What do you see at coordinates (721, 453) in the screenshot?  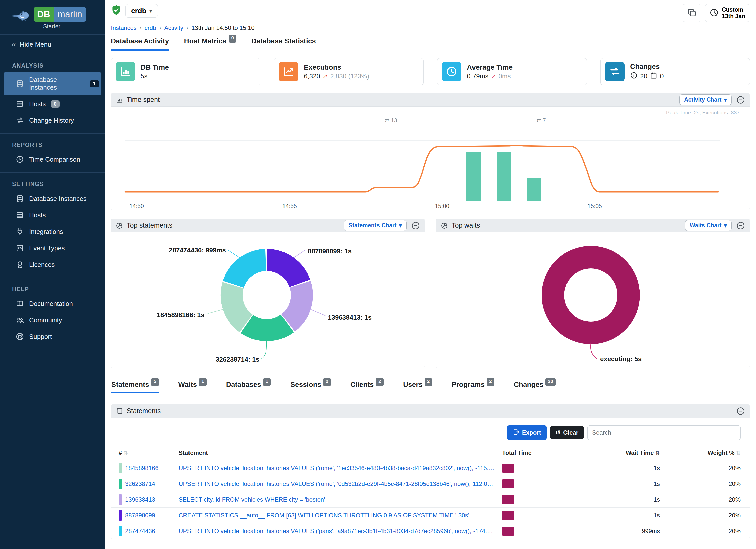 I see `col-weight: Weight %` at bounding box center [721, 453].